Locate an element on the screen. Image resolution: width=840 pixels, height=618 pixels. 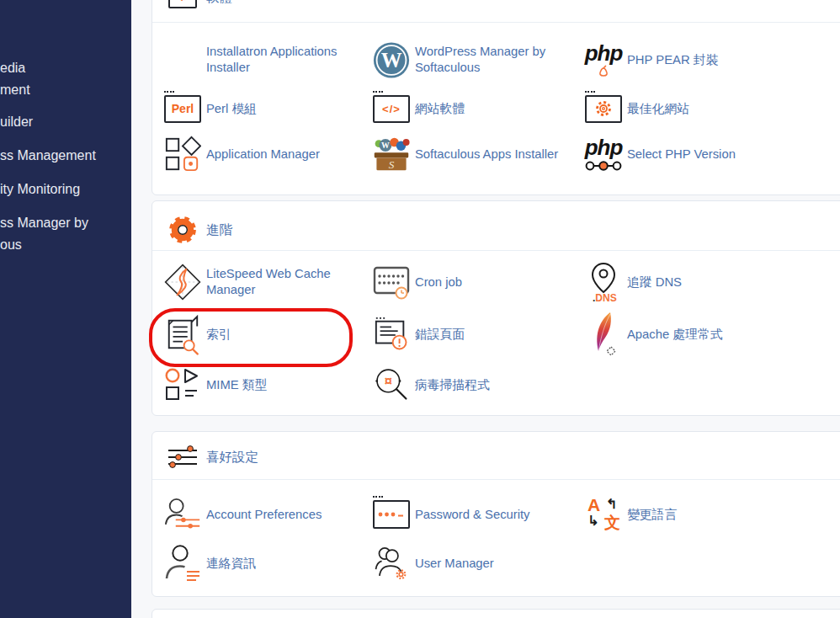
item-indexes: 索引 is located at coordinates (274, 334).